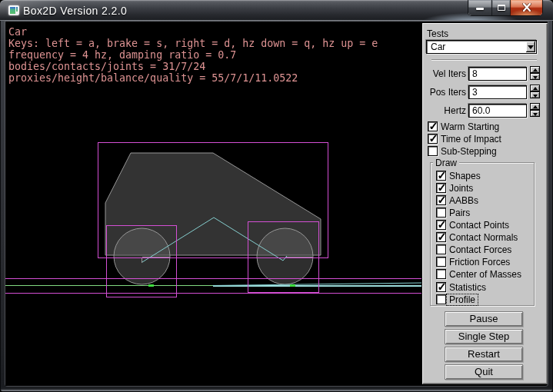 Image resolution: width=553 pixels, height=392 pixels. I want to click on app-icon-pane, so click(12, 11).